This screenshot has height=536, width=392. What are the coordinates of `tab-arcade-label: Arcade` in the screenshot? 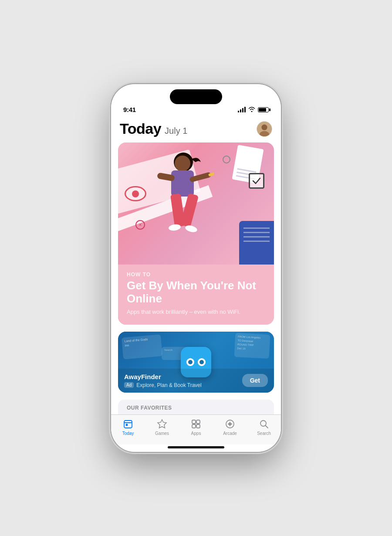 It's located at (230, 433).